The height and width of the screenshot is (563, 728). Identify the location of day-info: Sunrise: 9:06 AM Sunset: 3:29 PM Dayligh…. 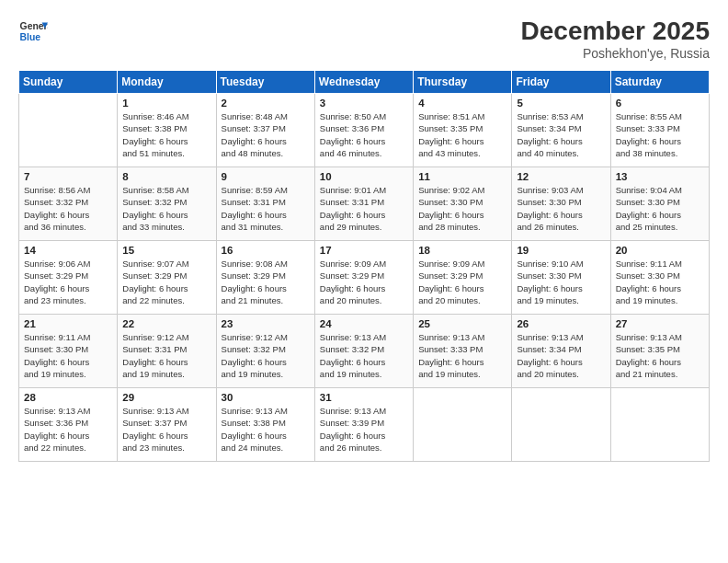
(68, 282).